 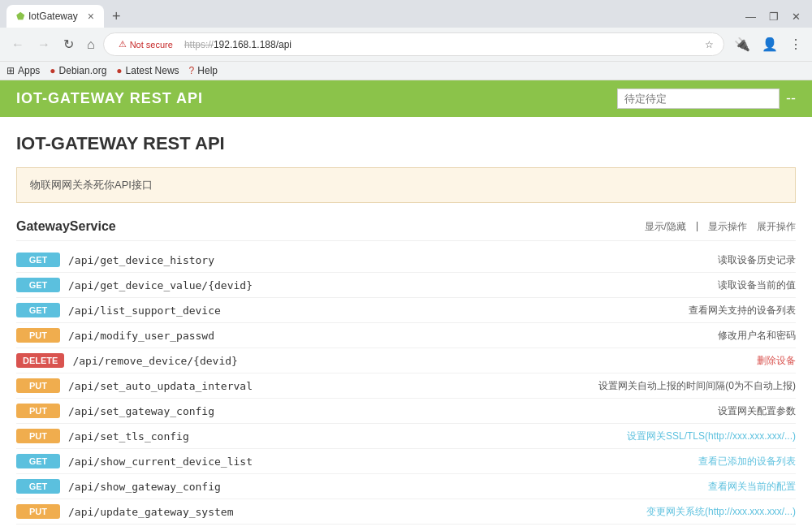 I want to click on show-hide-btn: 显示/隐藏, so click(x=666, y=227).